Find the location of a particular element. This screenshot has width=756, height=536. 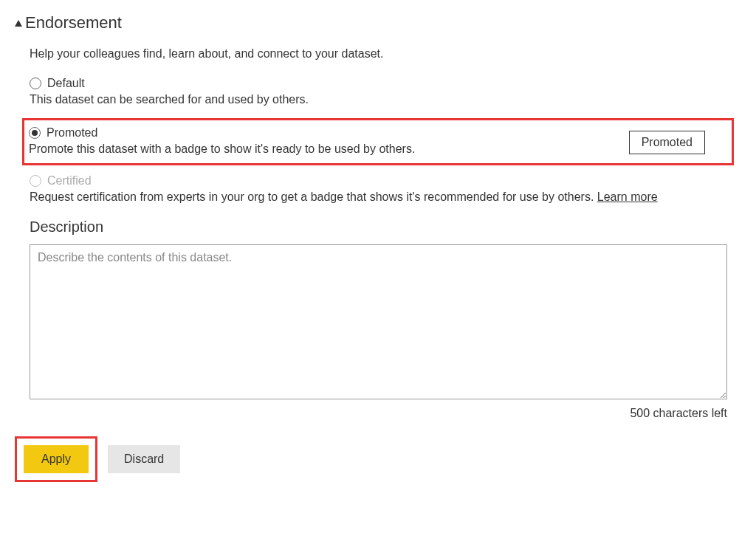

help-text: Help your colleagues find, learn about, … is located at coordinates (385, 54).